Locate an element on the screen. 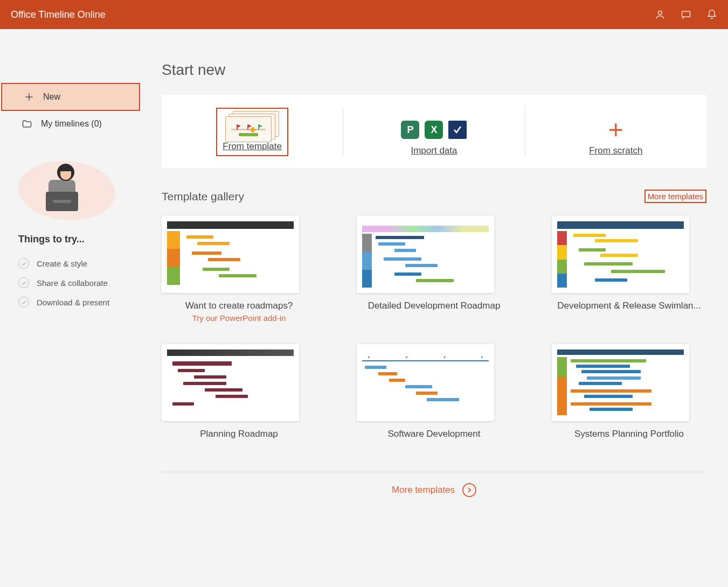  template-title: Want to create roadmaps? is located at coordinates (239, 306).